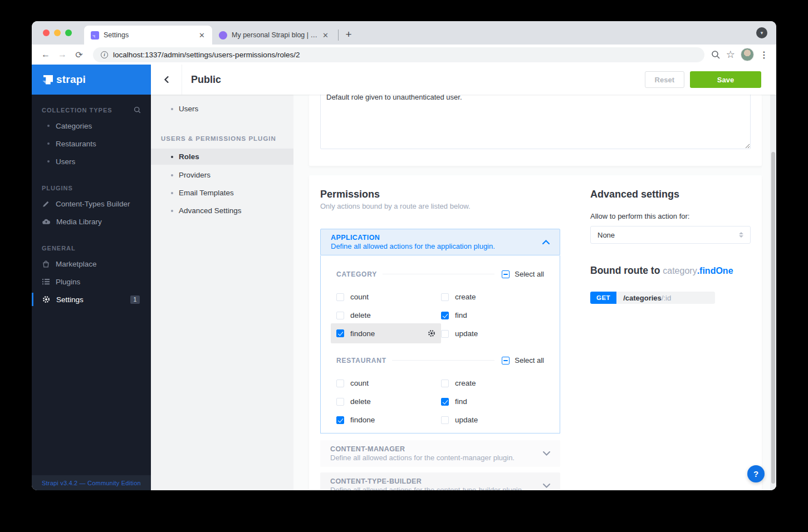  What do you see at coordinates (546, 242) in the screenshot?
I see `chevron-up-icon` at bounding box center [546, 242].